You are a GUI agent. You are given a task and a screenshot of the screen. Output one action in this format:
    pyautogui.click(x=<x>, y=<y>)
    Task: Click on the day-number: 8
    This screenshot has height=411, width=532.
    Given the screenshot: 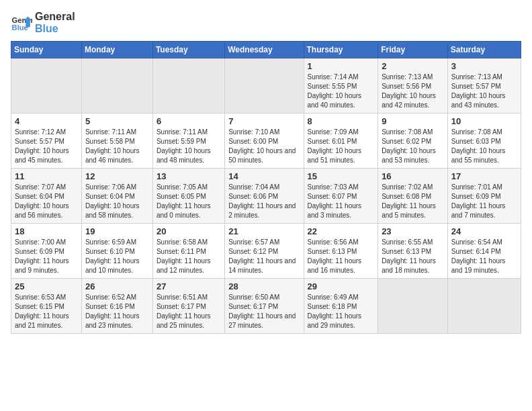 What is the action you would take?
    pyautogui.click(x=341, y=121)
    